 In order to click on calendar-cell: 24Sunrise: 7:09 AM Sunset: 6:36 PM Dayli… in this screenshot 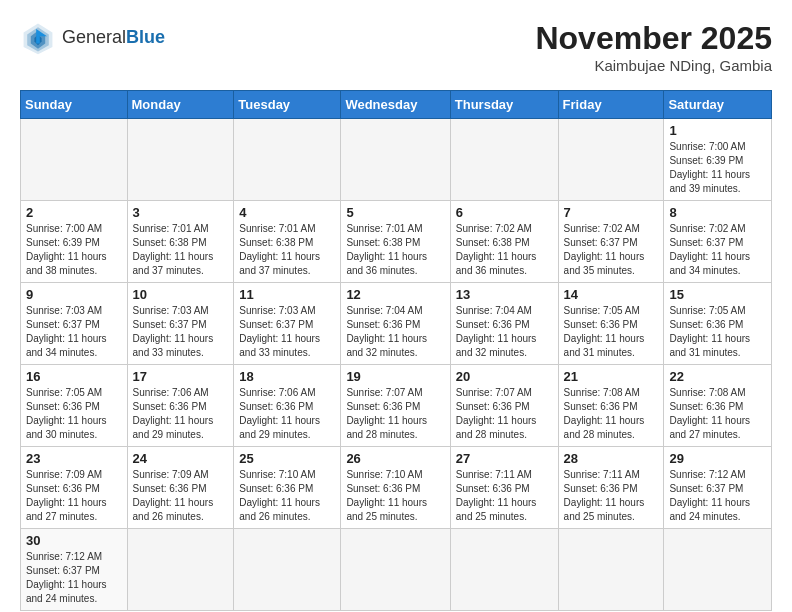, I will do `click(180, 488)`.